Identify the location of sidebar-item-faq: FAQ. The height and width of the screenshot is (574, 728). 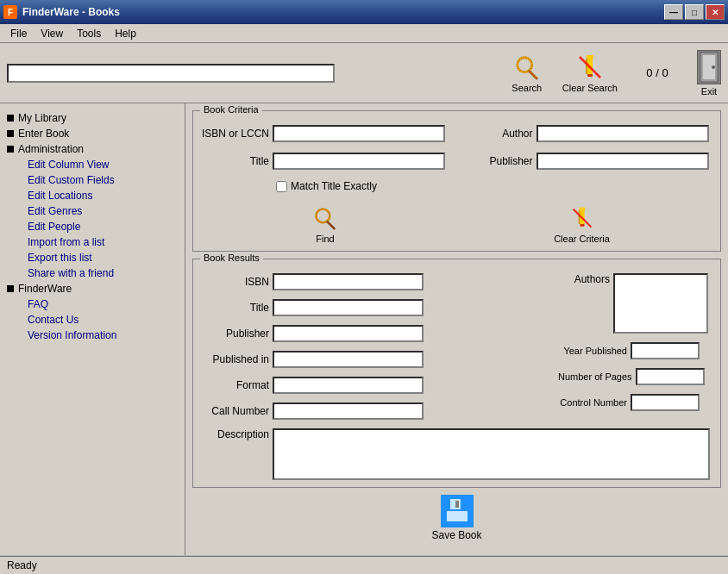
(92, 304).